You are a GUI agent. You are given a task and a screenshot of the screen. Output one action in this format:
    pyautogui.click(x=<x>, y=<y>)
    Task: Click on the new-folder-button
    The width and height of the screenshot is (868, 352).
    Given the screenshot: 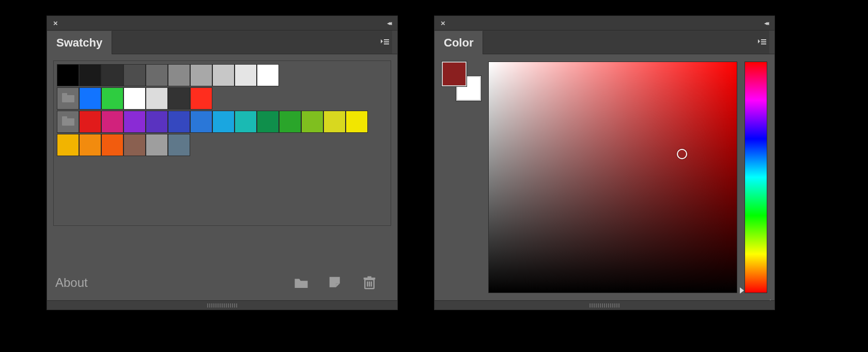 What is the action you would take?
    pyautogui.click(x=301, y=283)
    